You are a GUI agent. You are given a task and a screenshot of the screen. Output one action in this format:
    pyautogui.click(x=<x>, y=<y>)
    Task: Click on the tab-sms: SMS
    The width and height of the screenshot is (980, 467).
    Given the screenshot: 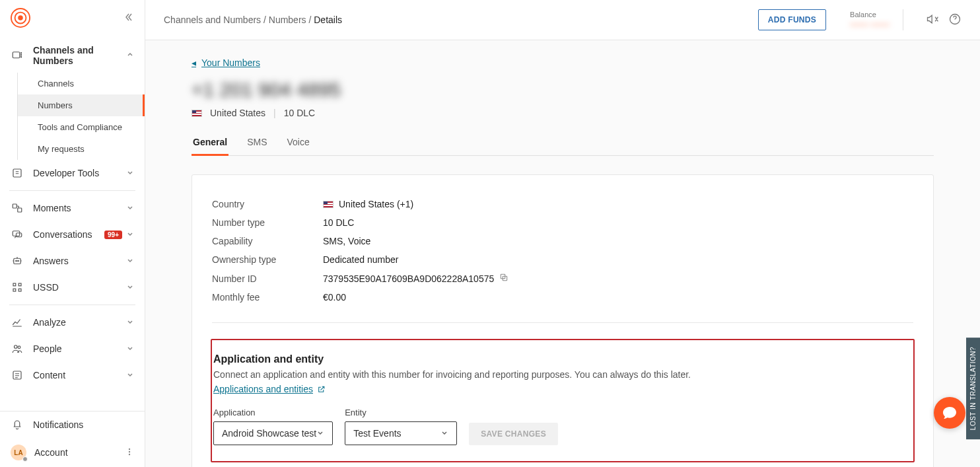 What is the action you would take?
    pyautogui.click(x=257, y=144)
    